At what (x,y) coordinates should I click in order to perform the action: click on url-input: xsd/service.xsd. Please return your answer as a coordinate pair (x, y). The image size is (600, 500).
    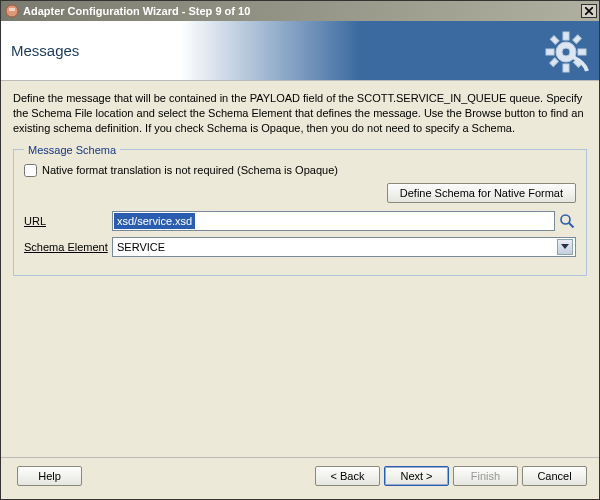
    Looking at the image, I should click on (334, 221).